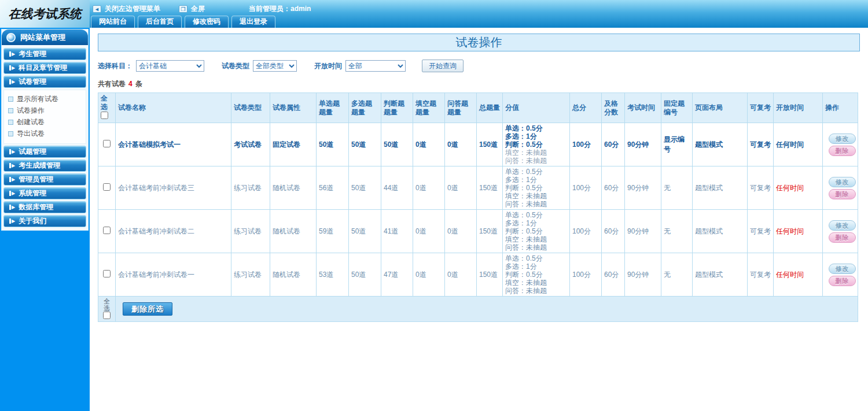 The height and width of the screenshot is (411, 868). What do you see at coordinates (36, 179) in the screenshot?
I see `sidebar-item-label: 管理员管理` at bounding box center [36, 179].